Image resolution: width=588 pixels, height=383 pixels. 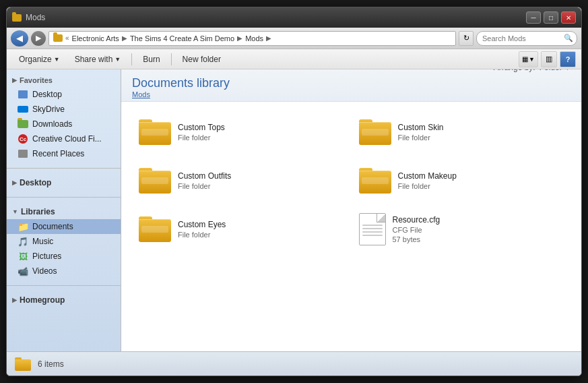 What do you see at coordinates (23, 154) in the screenshot?
I see `recent-places-icon` at bounding box center [23, 154].